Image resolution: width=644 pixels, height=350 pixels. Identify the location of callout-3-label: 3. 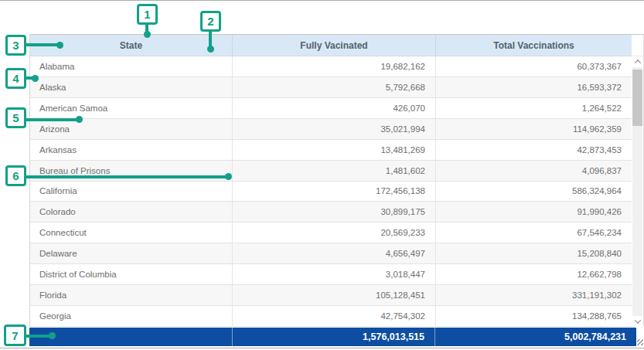
(15, 45).